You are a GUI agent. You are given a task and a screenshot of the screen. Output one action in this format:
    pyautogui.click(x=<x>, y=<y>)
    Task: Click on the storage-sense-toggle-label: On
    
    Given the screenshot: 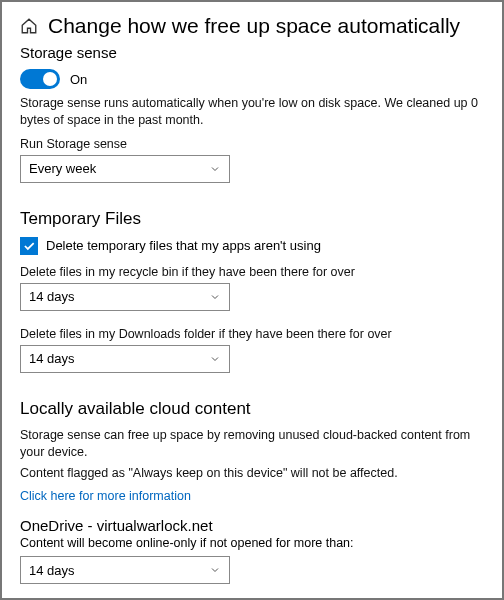 What is the action you would take?
    pyautogui.click(x=78, y=80)
    